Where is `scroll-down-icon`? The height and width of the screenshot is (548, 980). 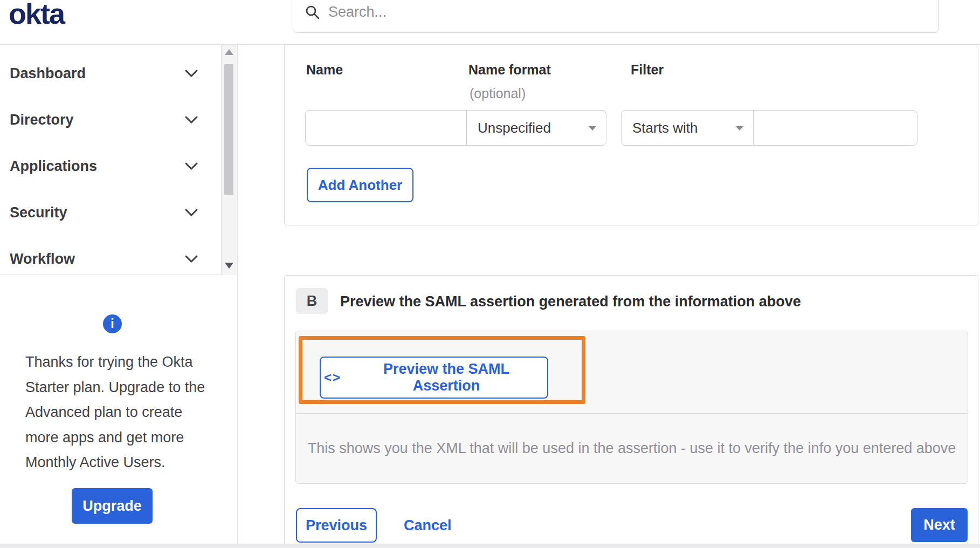 scroll-down-icon is located at coordinates (229, 265).